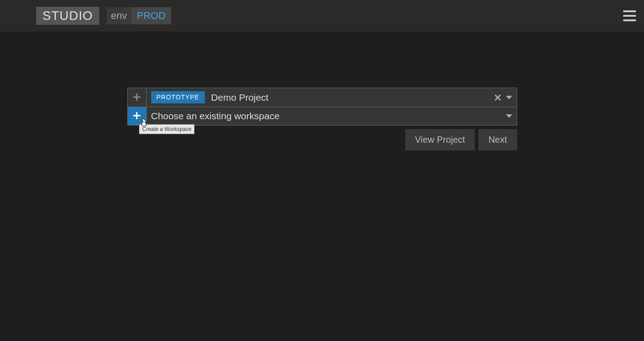  I want to click on studio-logo: STUDIO, so click(68, 16).